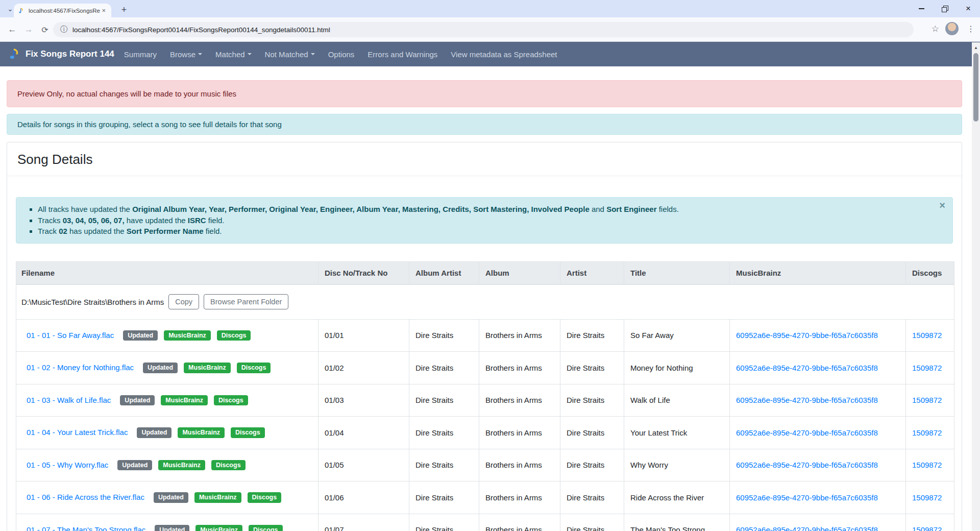  Describe the element at coordinates (86, 528) in the screenshot. I see `song-file-link: 01 - 07 - The Man's Too Strong.flac` at that location.